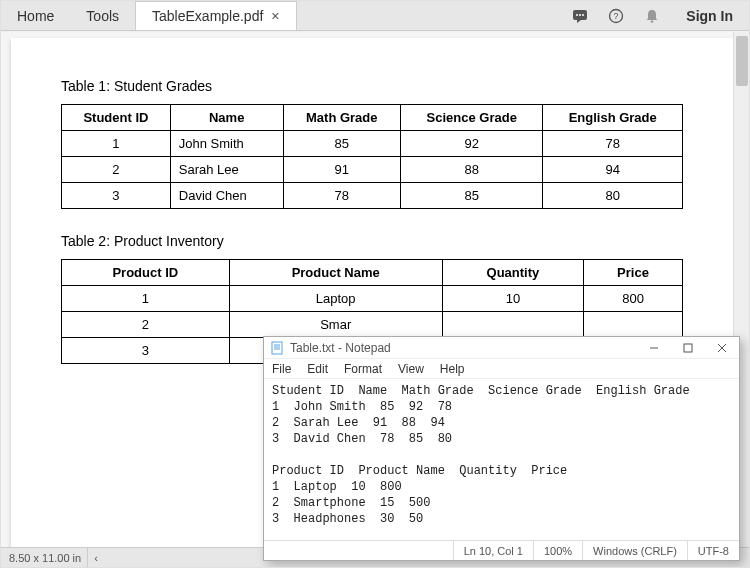 This screenshot has width=750, height=568. I want to click on table-cell: Smar, so click(336, 325).